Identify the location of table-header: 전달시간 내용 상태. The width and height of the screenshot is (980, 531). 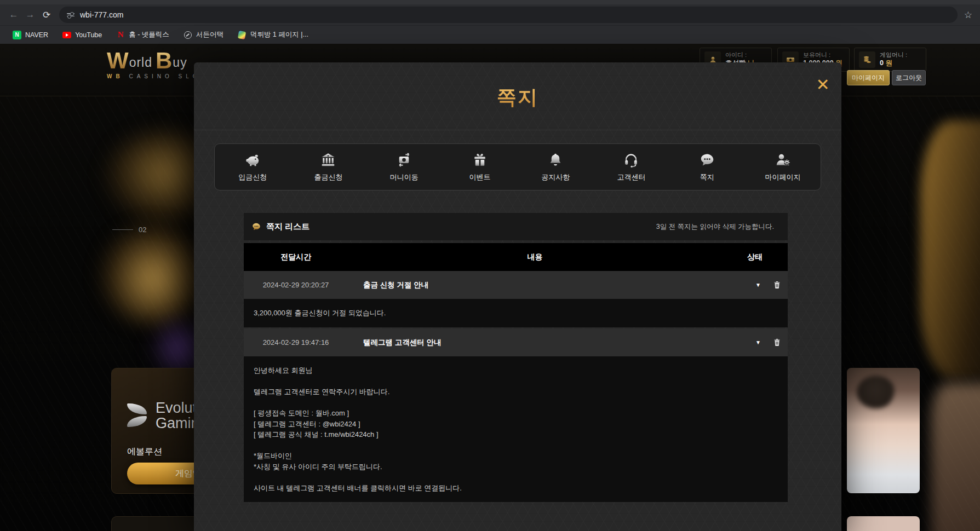
(516, 257).